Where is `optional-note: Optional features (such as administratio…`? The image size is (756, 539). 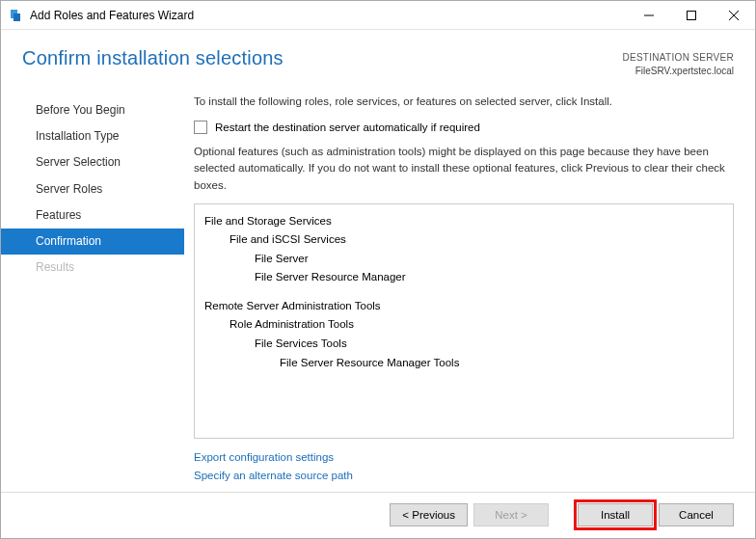
optional-note: Optional features (such as administratio… is located at coordinates (464, 169).